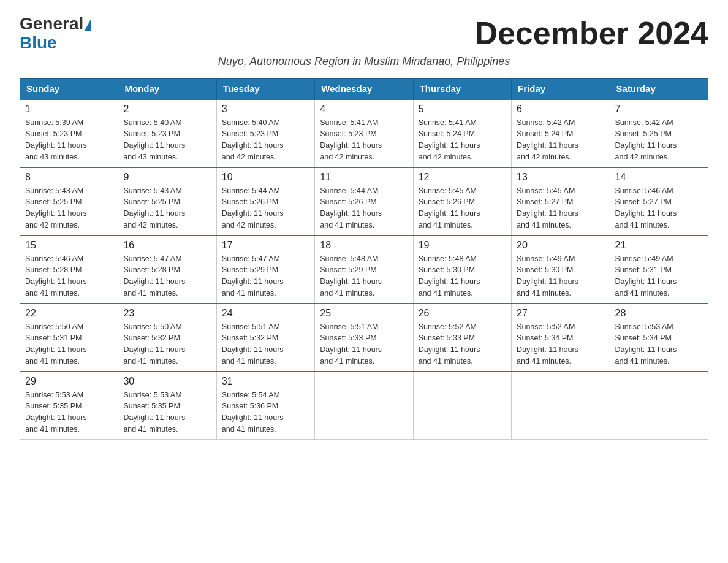 This screenshot has width=728, height=563. Describe the element at coordinates (69, 109) in the screenshot. I see `day-number: 1` at that location.